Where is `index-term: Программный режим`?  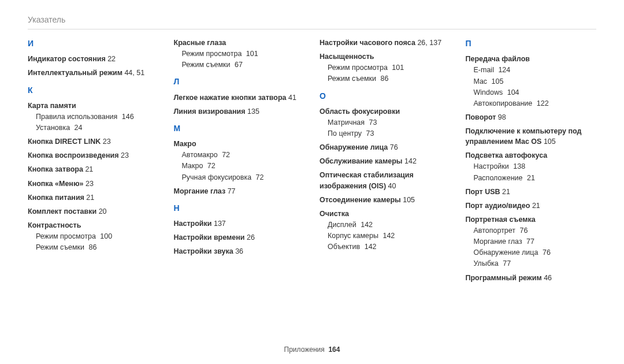 index-term: Программный режим is located at coordinates (504, 278).